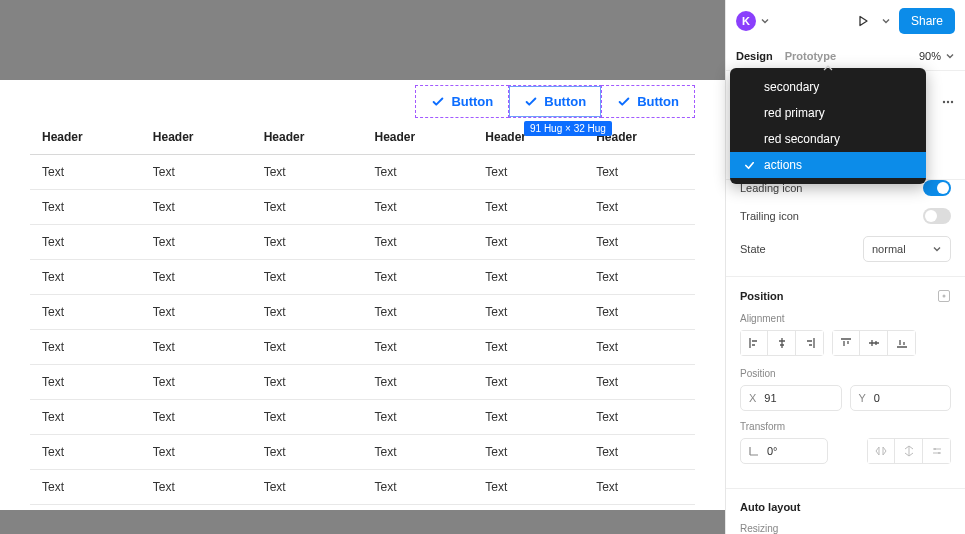 The width and height of the screenshot is (965, 534). Describe the element at coordinates (648, 102) in the screenshot. I see `button-instance-3: Button` at that location.